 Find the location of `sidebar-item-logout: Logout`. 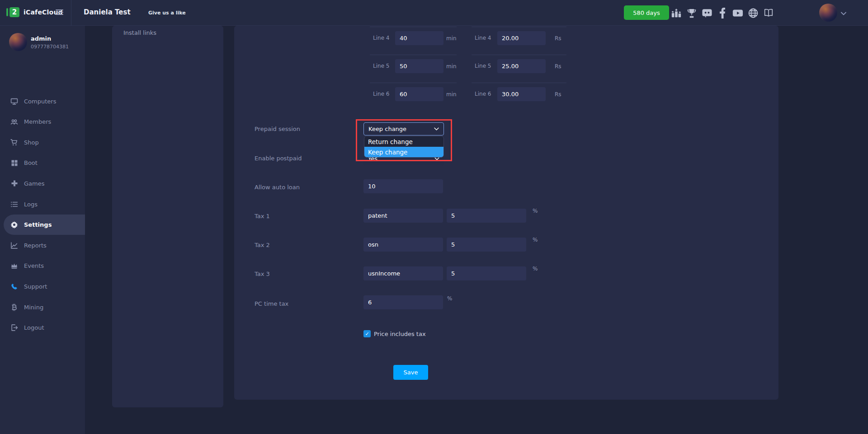

sidebar-item-logout: Logout is located at coordinates (42, 328).